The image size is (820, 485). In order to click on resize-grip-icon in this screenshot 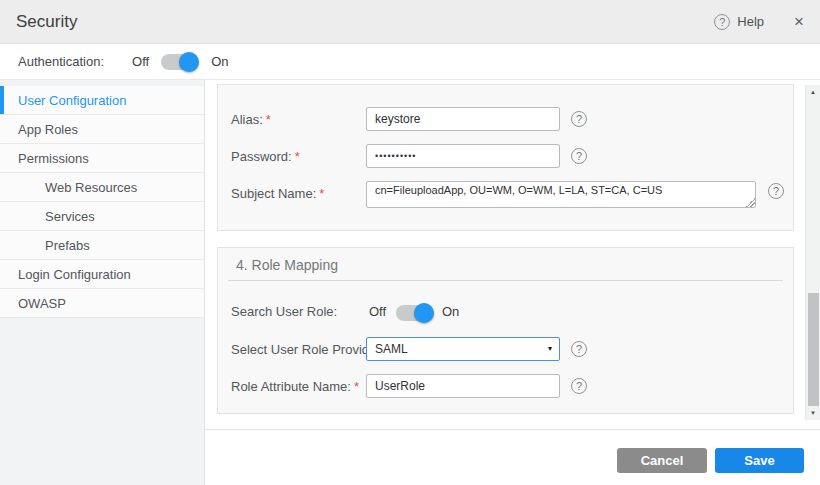, I will do `click(750, 202)`.